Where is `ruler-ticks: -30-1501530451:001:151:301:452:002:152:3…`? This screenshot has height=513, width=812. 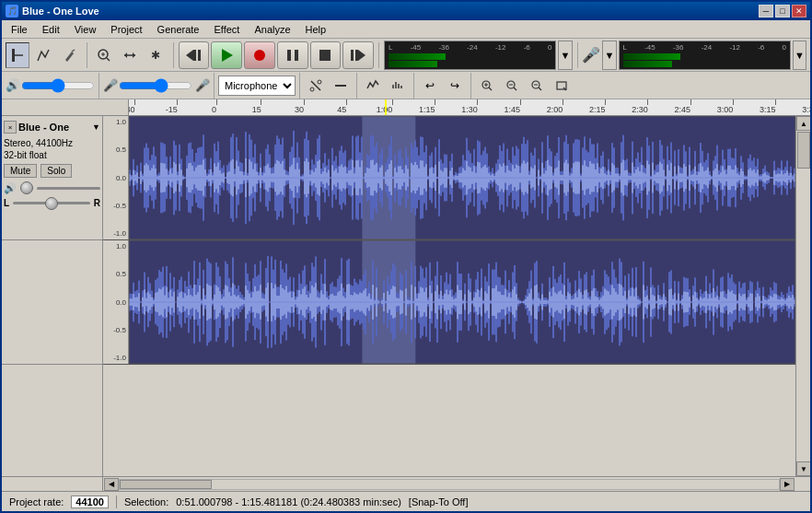 ruler-ticks: -30-1501530451:001:151:301:452:002:152:3… is located at coordinates (470, 107).